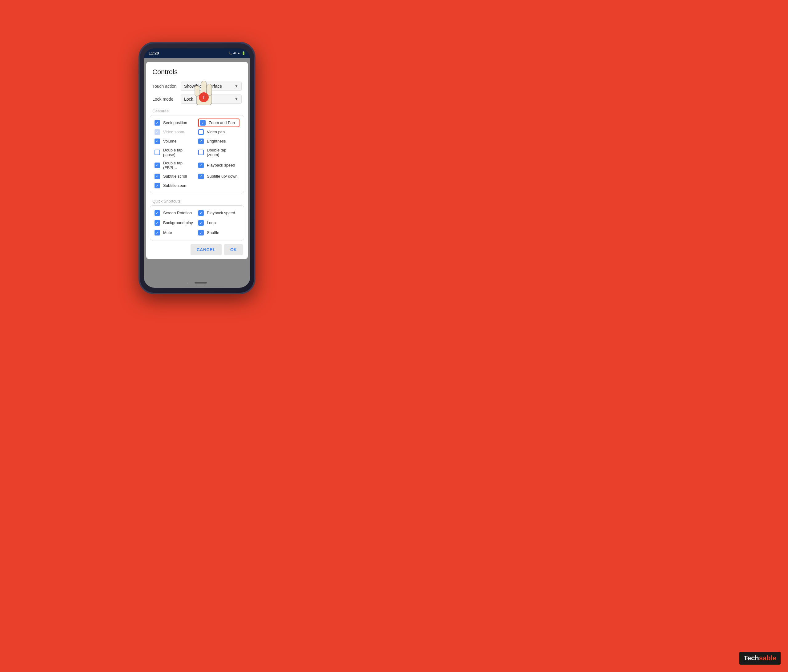  I want to click on double-tap-zoom-checkbox, so click(201, 152).